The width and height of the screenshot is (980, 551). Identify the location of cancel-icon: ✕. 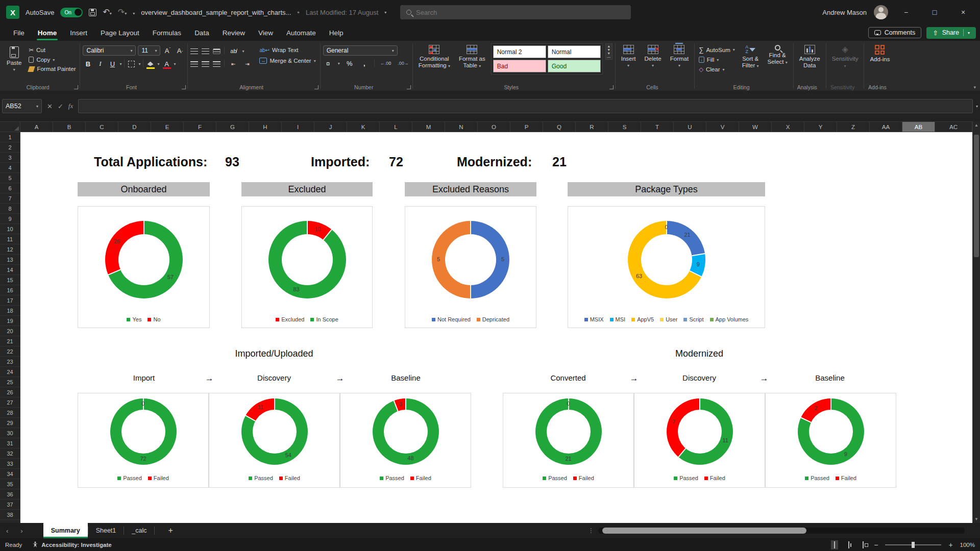
(50, 106).